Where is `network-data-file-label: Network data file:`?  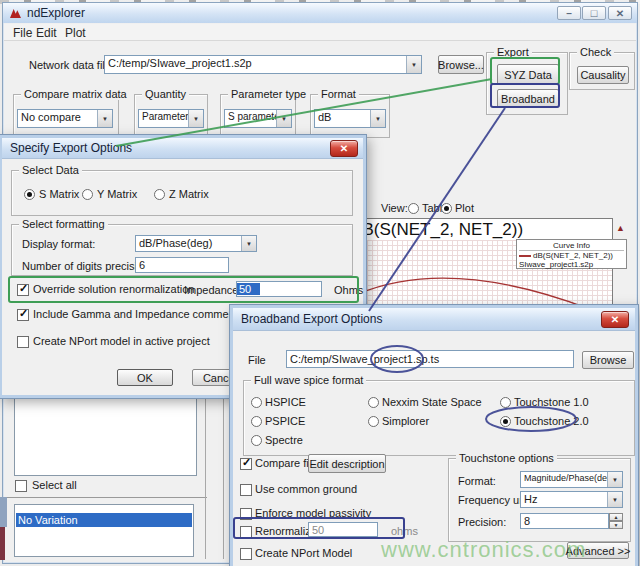 network-data-file-label: Network data file: is located at coordinates (72, 65).